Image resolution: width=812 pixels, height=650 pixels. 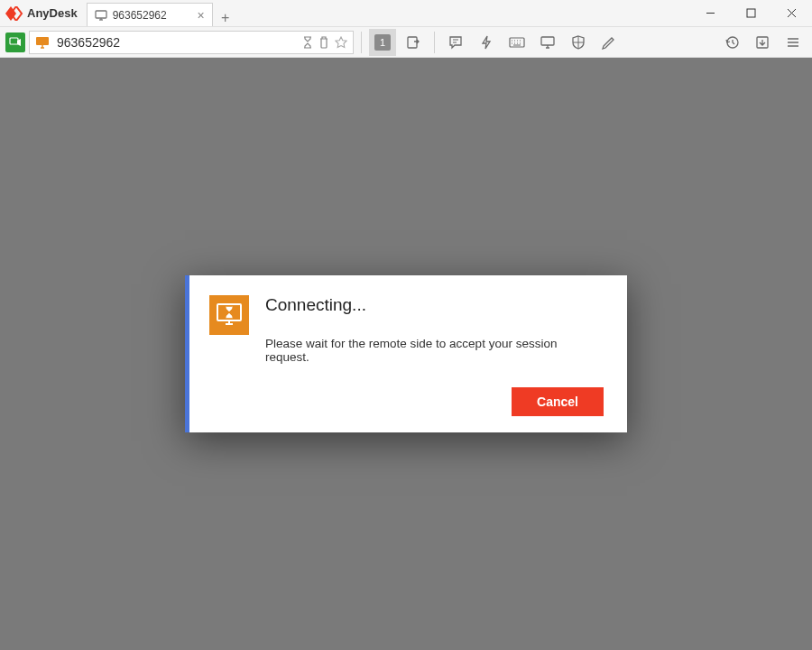 I want to click on dialog-title: Connecting..., so click(x=435, y=305).